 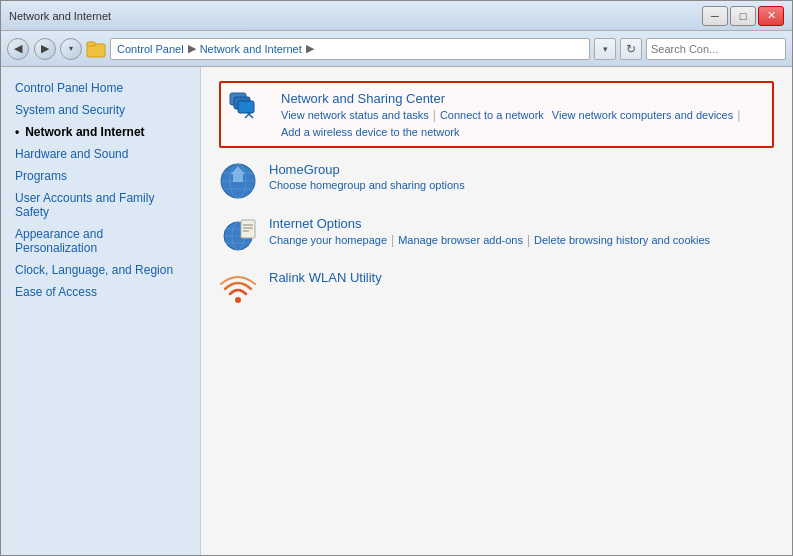 What do you see at coordinates (622, 240) in the screenshot?
I see `delete-browsing-history-link: Delete browsing history and cookies` at bounding box center [622, 240].